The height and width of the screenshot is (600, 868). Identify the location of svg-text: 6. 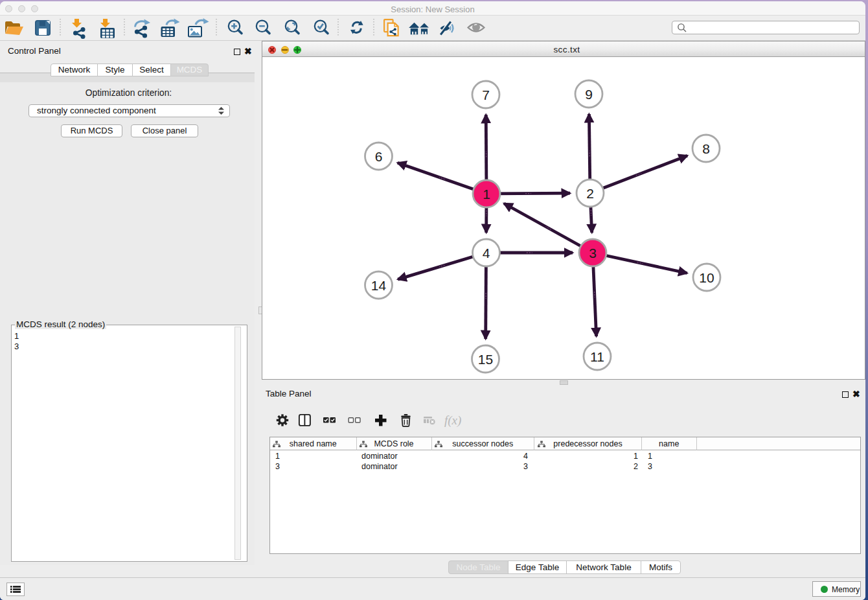
(379, 157).